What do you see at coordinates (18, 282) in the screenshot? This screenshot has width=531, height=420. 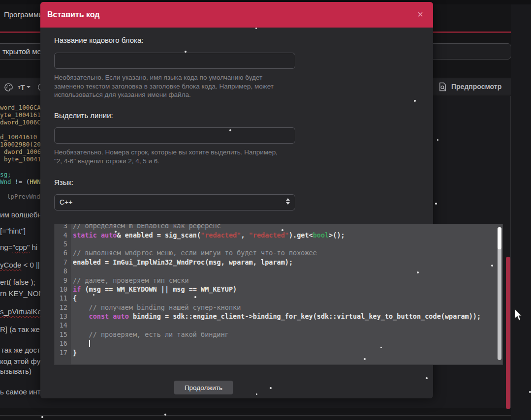 I see `background-editor-line: ert( false );` at bounding box center [18, 282].